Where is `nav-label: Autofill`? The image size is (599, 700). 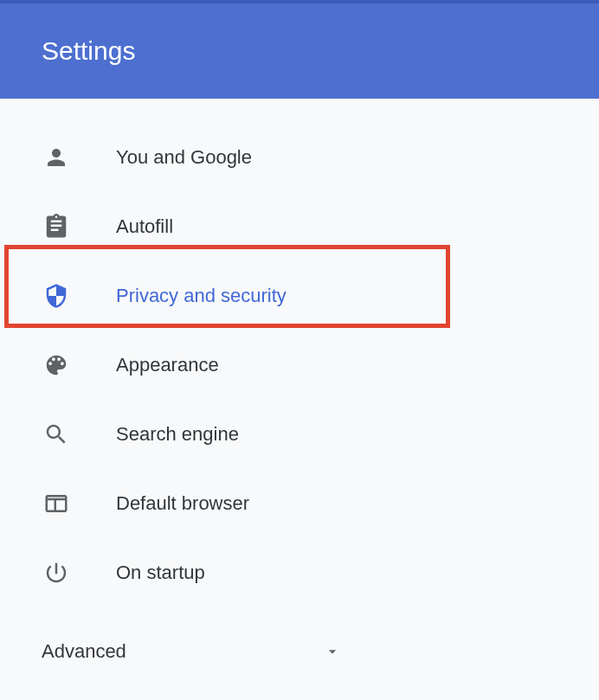 nav-label: Autofill is located at coordinates (145, 227).